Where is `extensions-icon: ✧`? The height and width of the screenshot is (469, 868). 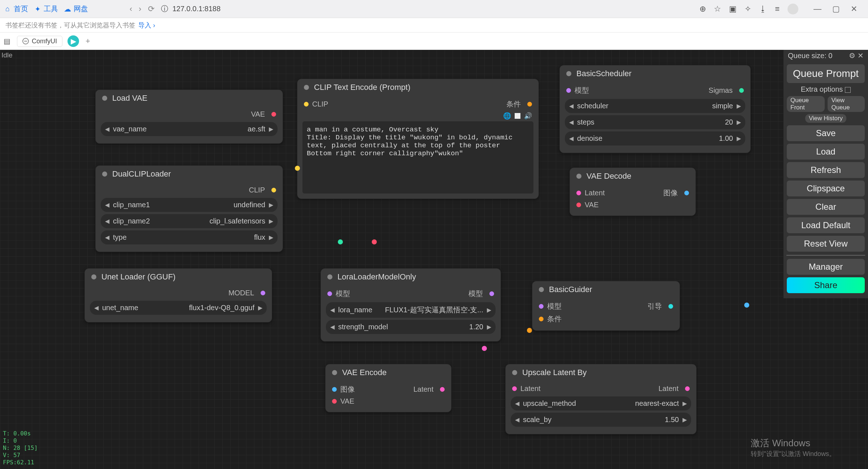
extensions-icon: ✧ is located at coordinates (748, 9).